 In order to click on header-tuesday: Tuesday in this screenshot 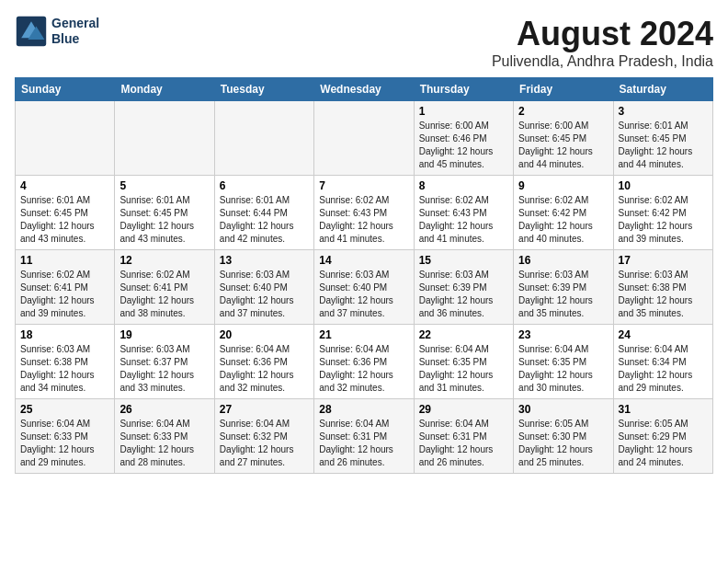, I will do `click(264, 90)`.